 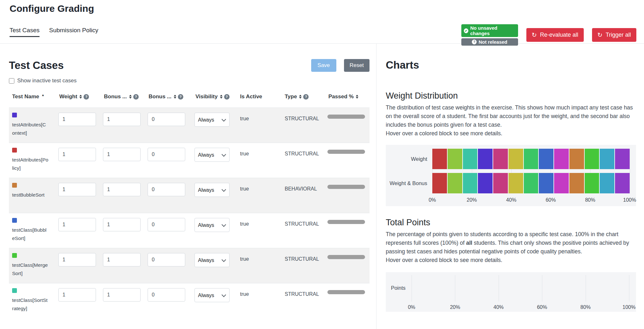 What do you see at coordinates (189, 101) in the screenshot?
I see `table-header: Test Name ▲ Weight ? Bonus ... ? Bonus .…` at bounding box center [189, 101].